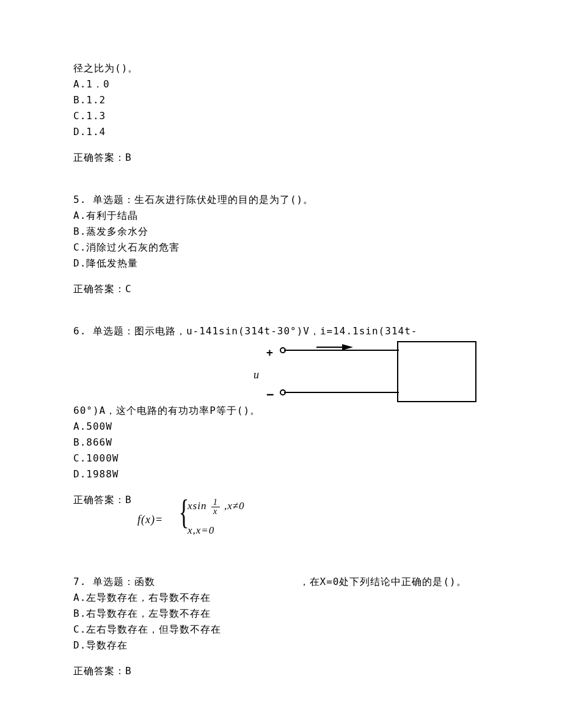  What do you see at coordinates (216, 502) in the screenshot?
I see `fraction-num: 1` at bounding box center [216, 502].